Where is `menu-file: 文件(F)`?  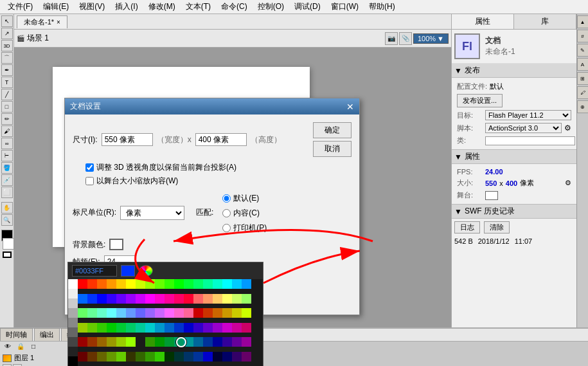
menu-file: 文件(F) is located at coordinates (21, 6).